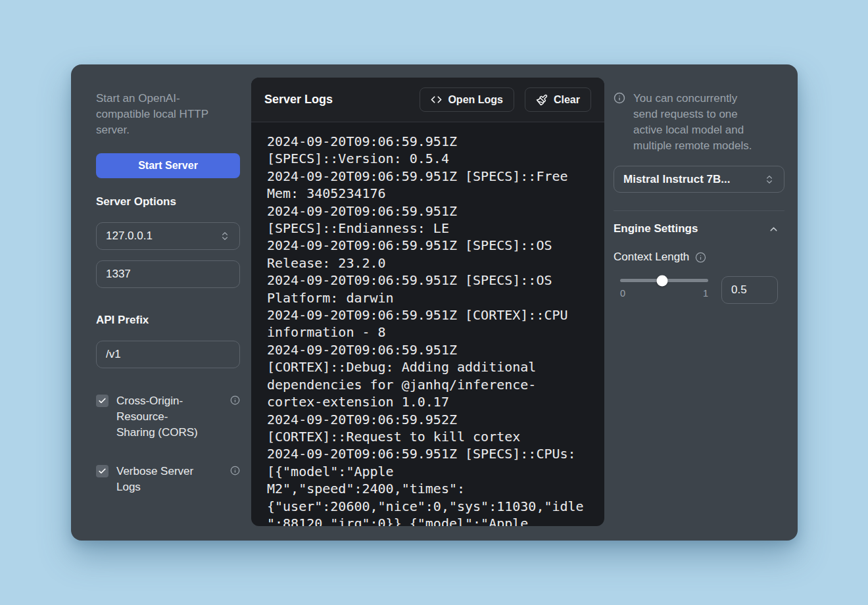 This screenshot has height=605, width=868. Describe the element at coordinates (299, 100) in the screenshot. I see `server-logs-title: Server Logs` at that location.